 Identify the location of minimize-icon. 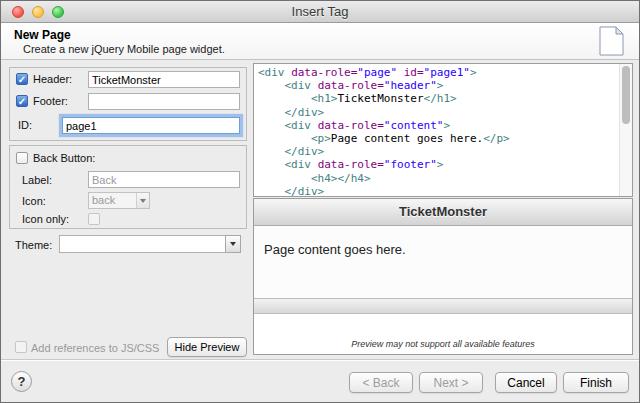
(38, 12).